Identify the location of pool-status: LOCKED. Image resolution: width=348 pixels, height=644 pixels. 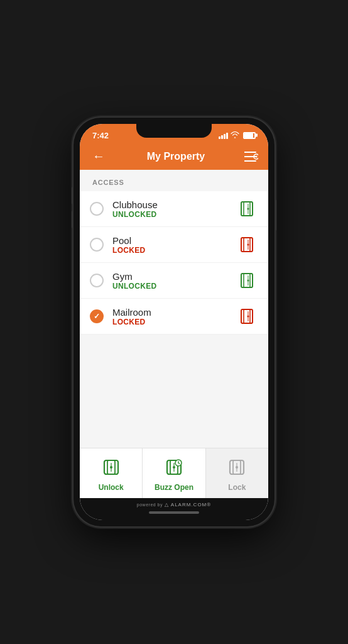
(175, 250).